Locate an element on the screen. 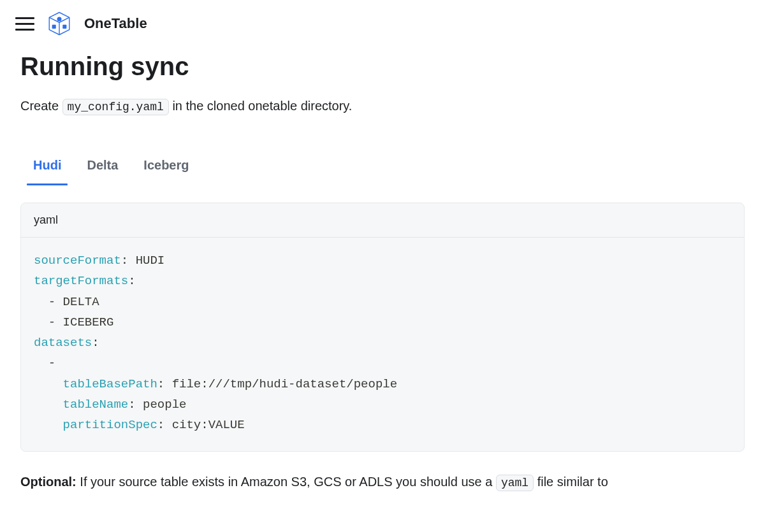 The height and width of the screenshot is (532, 765). yaml-value: city:VALUE is located at coordinates (204, 425).